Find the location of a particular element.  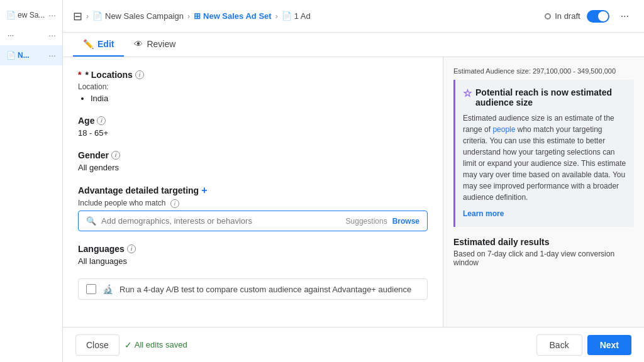

breadcrumb-adset: ⊞ New Sales Ad Set is located at coordinates (233, 16).